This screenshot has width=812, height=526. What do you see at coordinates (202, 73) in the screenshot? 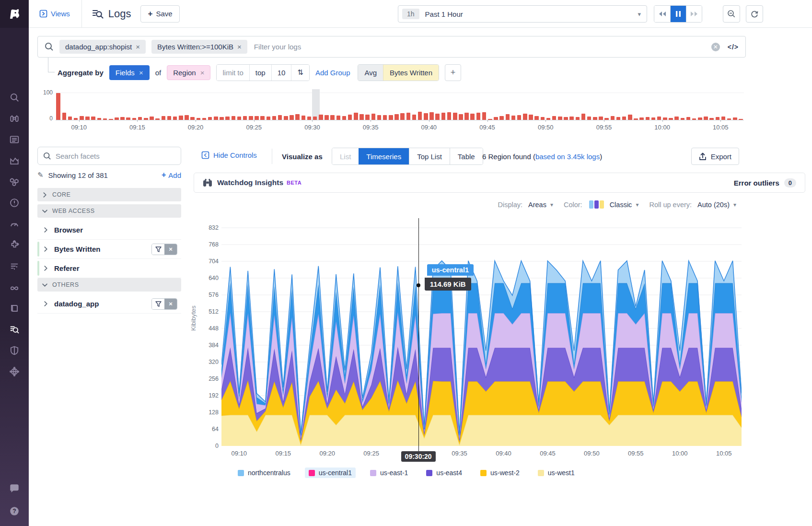
I see `remove-region-icon: ×` at bounding box center [202, 73].